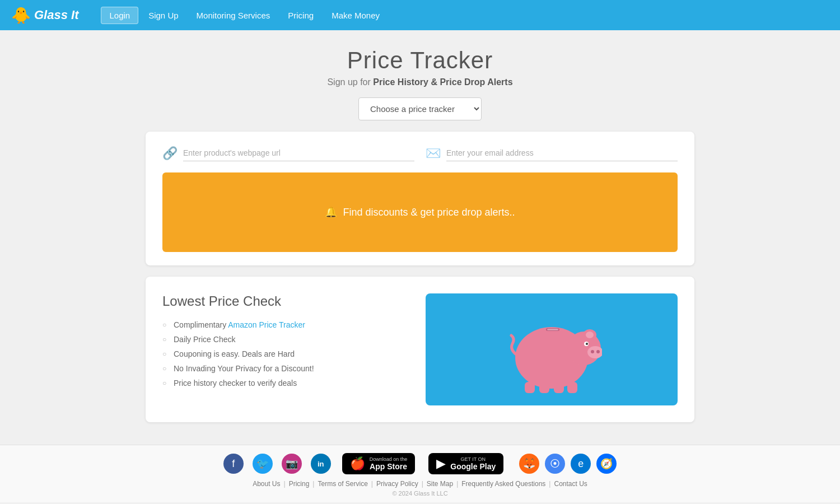  What do you see at coordinates (357, 464) in the screenshot?
I see `apple-icon: 🍎` at bounding box center [357, 464].